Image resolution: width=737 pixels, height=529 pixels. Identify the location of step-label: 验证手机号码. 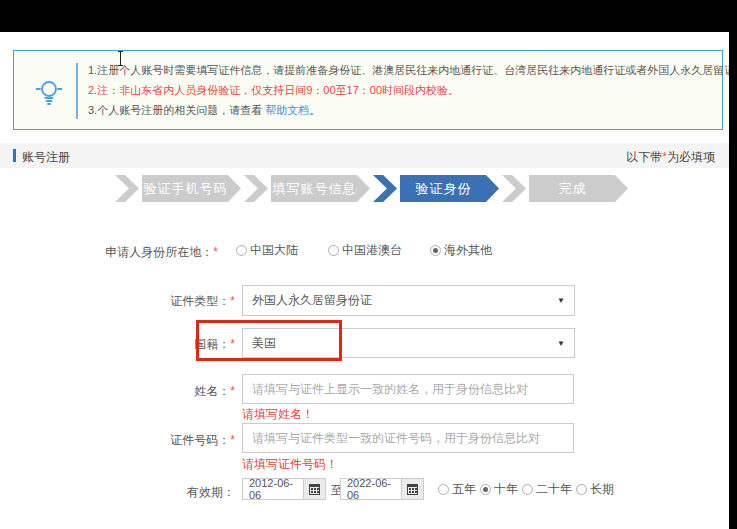
(192, 188).